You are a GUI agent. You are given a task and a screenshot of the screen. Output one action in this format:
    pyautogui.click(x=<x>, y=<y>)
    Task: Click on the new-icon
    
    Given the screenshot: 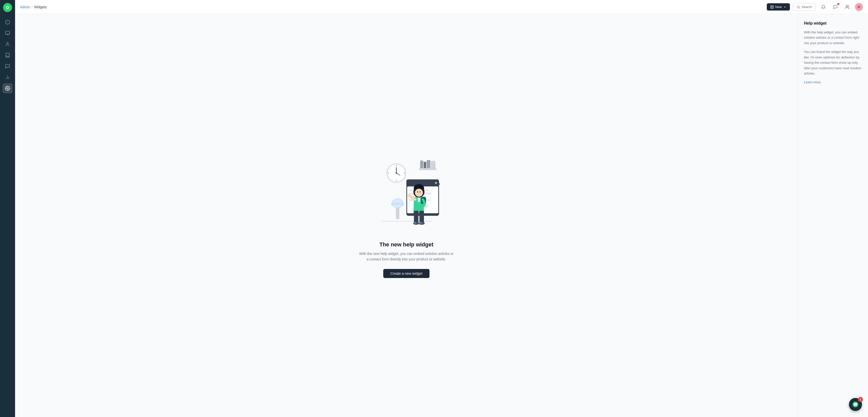 What is the action you would take?
    pyautogui.click(x=772, y=7)
    